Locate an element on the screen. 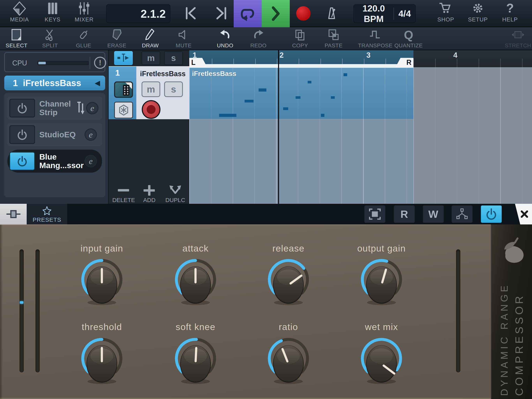 Image resolution: width=532 pixels, height=399 pixels. tool-redo: REDO is located at coordinates (258, 39).